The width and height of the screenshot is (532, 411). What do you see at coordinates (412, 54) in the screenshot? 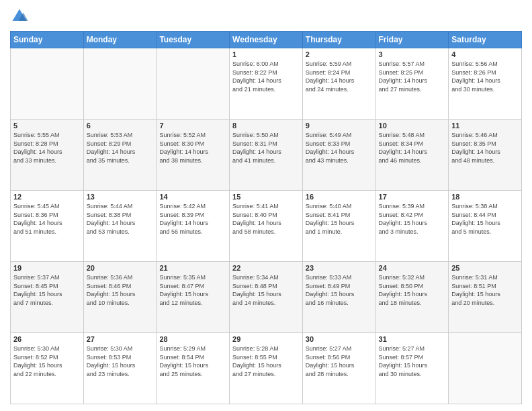
I see `day-number: 3` at bounding box center [412, 54].